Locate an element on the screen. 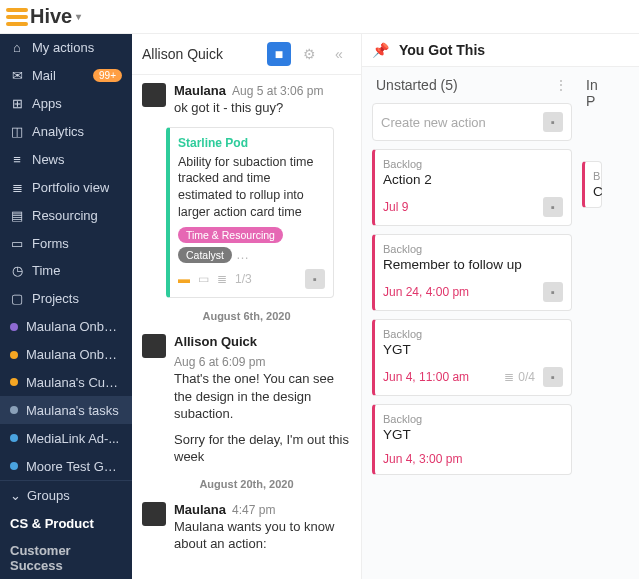 This screenshot has width=639, height=579. action-card: Backlog YGT Jun 4, 3:00 pm is located at coordinates (472, 440).